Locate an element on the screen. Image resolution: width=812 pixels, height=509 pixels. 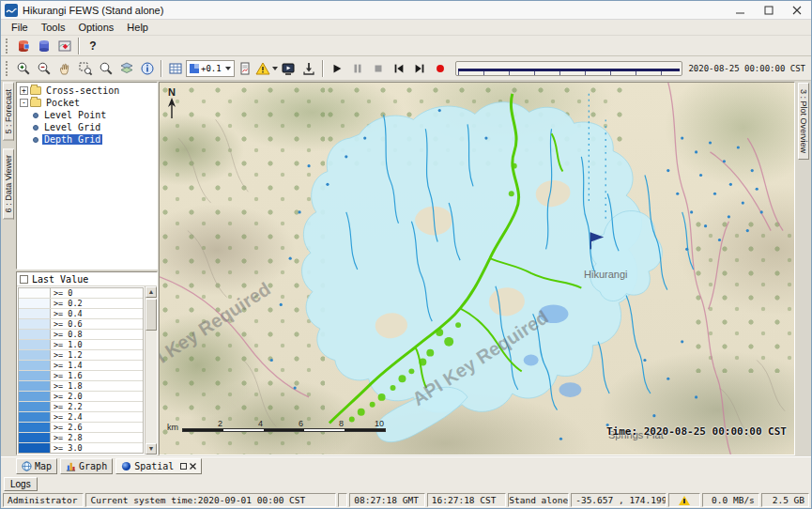
legend-scrollbar: ▲ ▼ is located at coordinates (150, 370).